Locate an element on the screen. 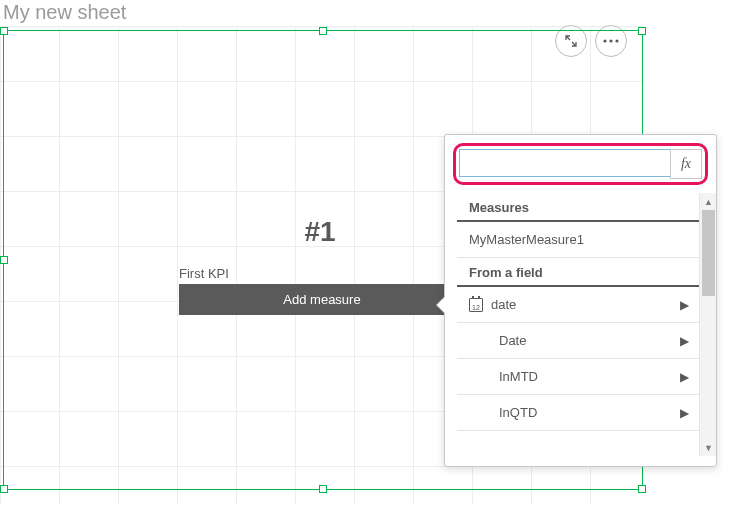 Image resolution: width=732 pixels, height=505 pixels. measures-header: Measures is located at coordinates (579, 208).